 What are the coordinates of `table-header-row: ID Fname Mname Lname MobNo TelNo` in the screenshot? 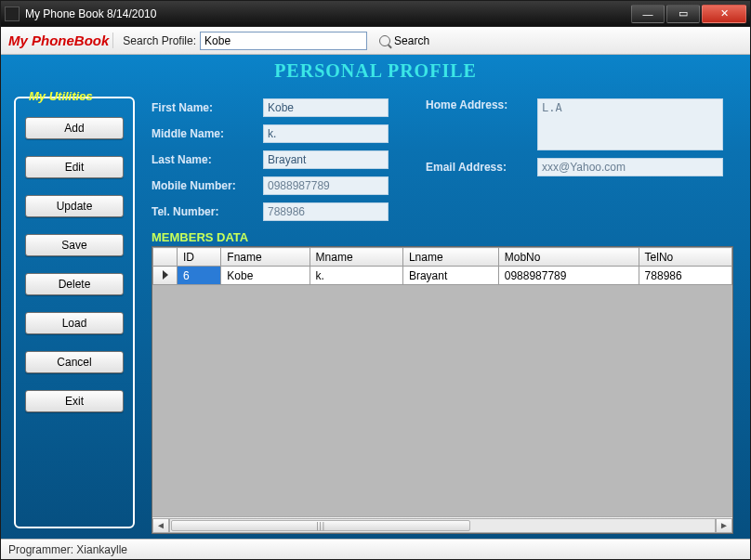 It's located at (442, 257).